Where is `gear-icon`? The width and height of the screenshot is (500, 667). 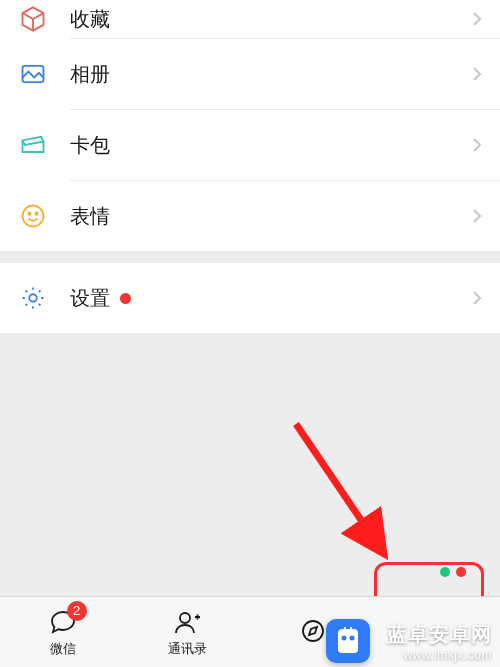
gear-icon is located at coordinates (33, 298).